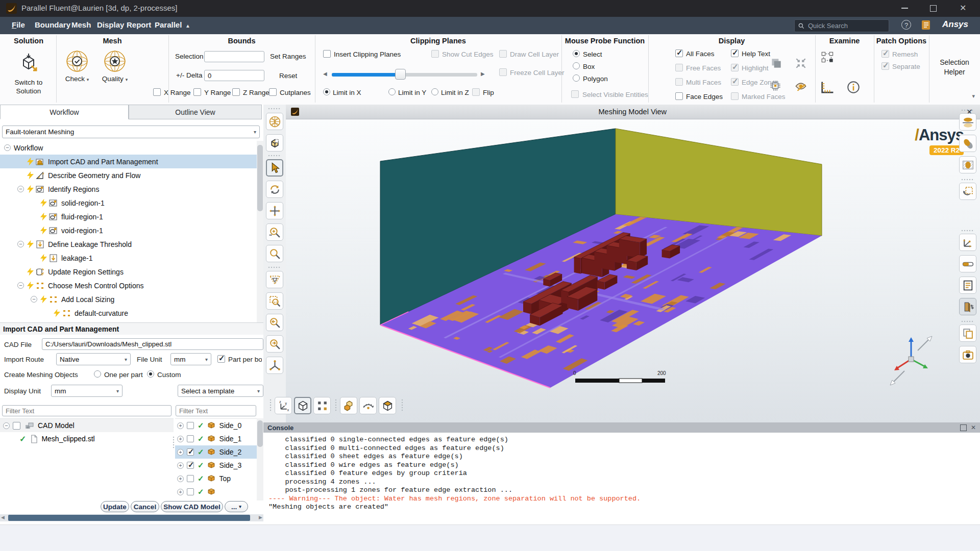  What do you see at coordinates (77, 66) in the screenshot?
I see `mesh-check-button: Check ▾` at bounding box center [77, 66].